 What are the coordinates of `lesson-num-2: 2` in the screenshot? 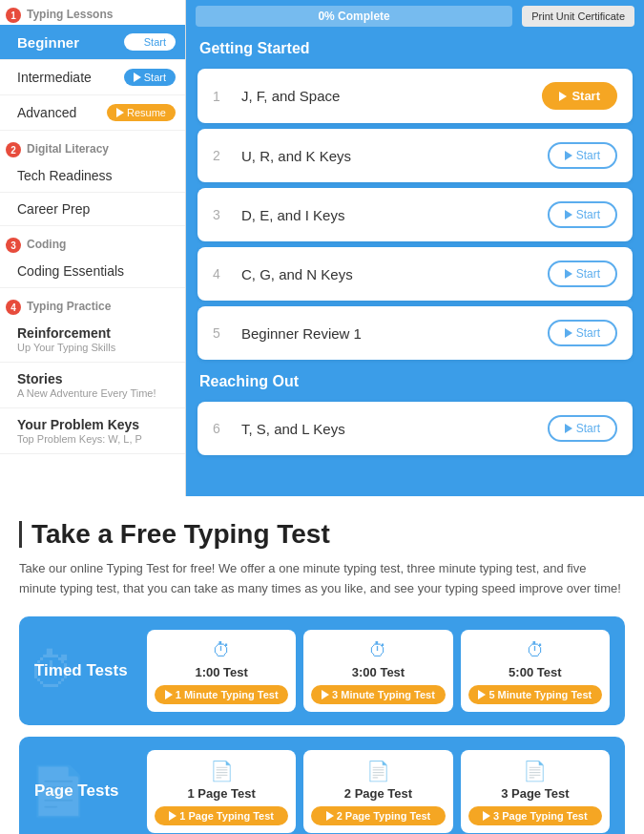 It's located at (221, 156).